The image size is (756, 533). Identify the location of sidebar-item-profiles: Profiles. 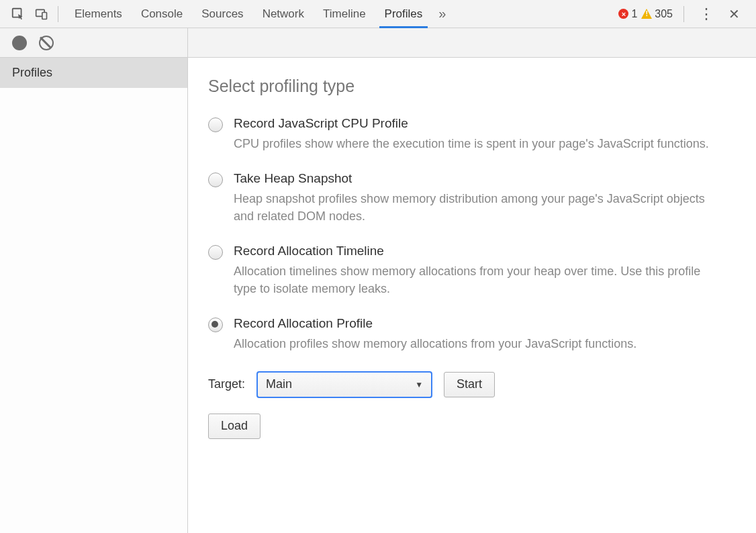
(94, 72).